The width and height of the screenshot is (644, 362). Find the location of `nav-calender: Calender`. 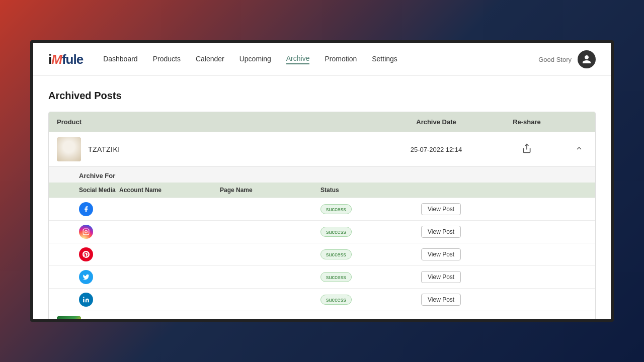

nav-calender: Calender is located at coordinates (210, 59).